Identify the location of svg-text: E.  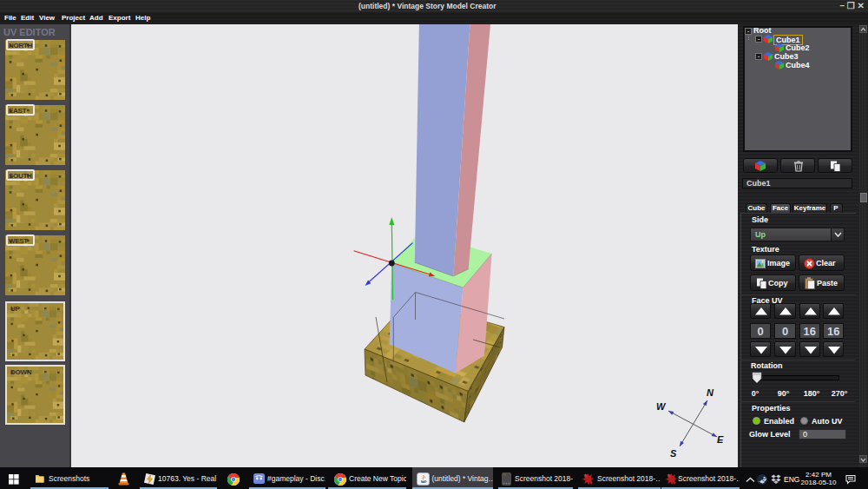
(720, 439).